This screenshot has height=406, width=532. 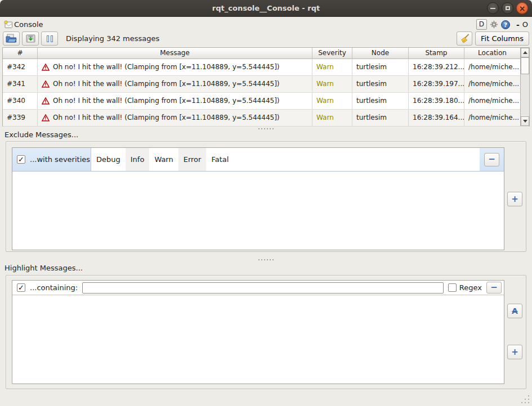 What do you see at coordinates (20, 101) in the screenshot?
I see `cell-id: #340` at bounding box center [20, 101].